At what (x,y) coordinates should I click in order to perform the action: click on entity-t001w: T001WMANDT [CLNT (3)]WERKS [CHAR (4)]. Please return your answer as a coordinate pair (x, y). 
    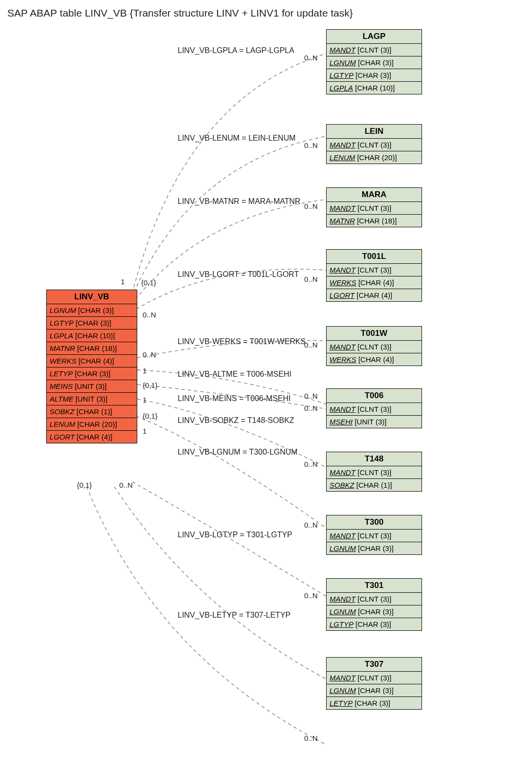
    Looking at the image, I should click on (374, 346).